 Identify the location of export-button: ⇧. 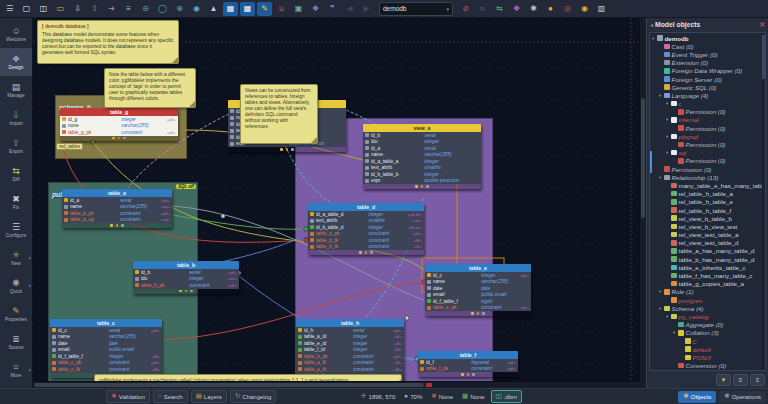
(94, 9).